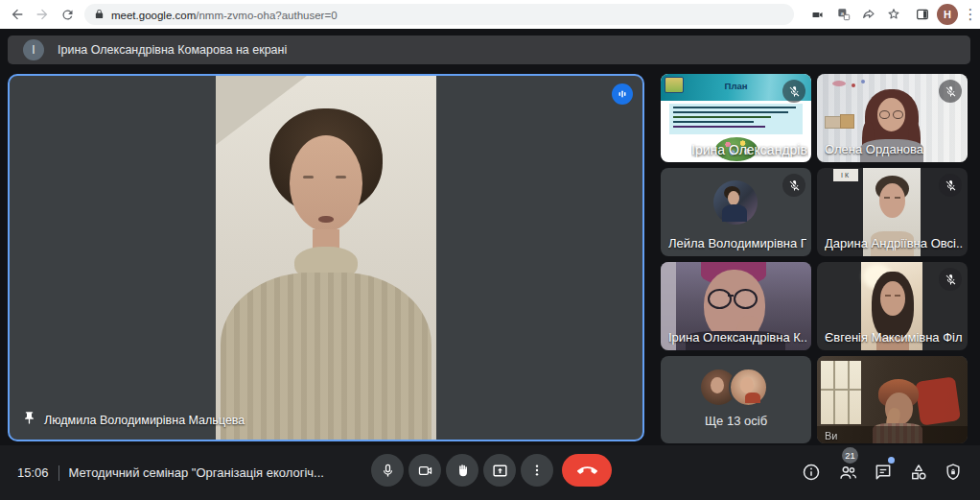  Describe the element at coordinates (750, 150) in the screenshot. I see `participant-name: Ірина Олександрів...` at that location.